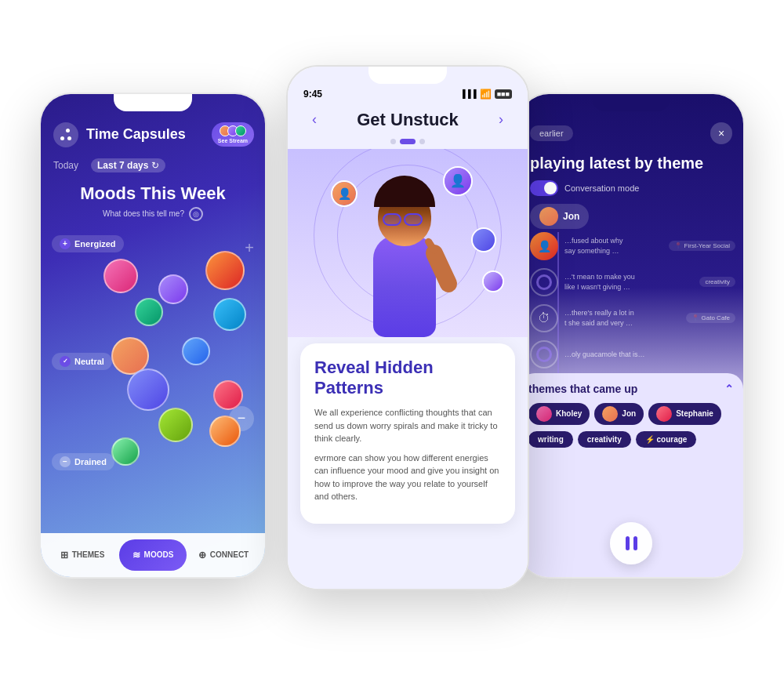  What do you see at coordinates (633, 354) in the screenshot?
I see `timeline-item-4: …oly guacamole that is…` at bounding box center [633, 354].